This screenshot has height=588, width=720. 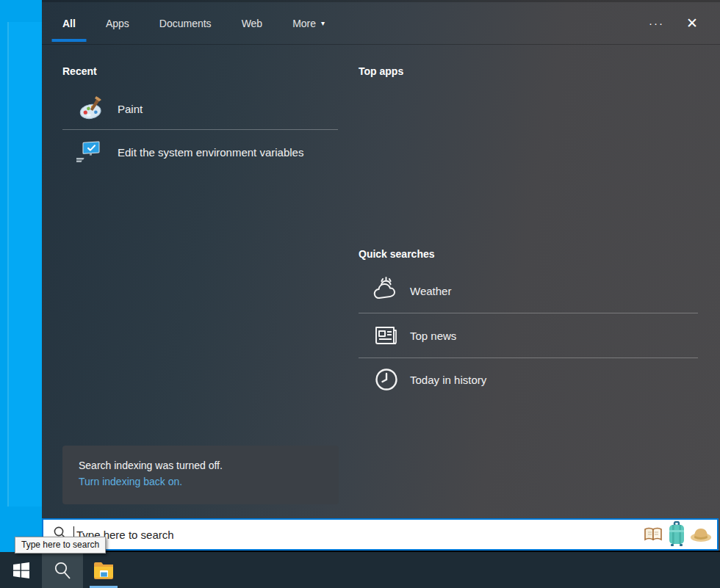 What do you see at coordinates (360, 570) in the screenshot?
I see `taskbar` at bounding box center [360, 570].